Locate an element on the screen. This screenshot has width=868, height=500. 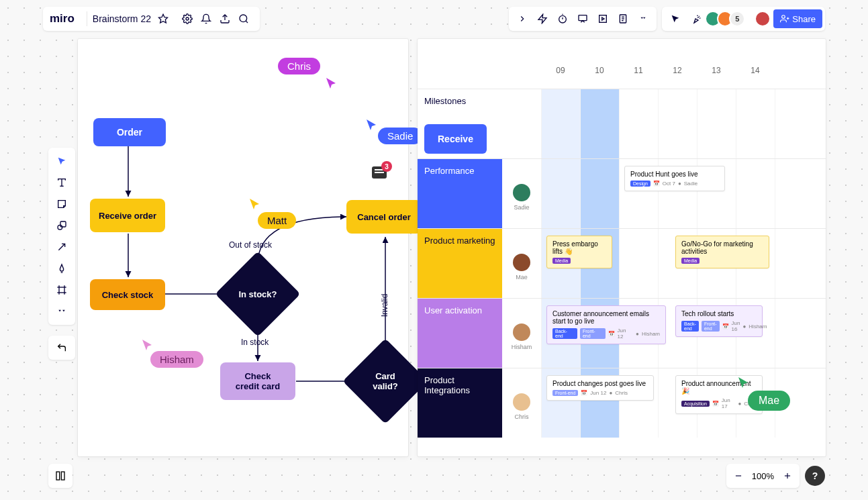
sticky-tool is located at coordinates (62, 204).